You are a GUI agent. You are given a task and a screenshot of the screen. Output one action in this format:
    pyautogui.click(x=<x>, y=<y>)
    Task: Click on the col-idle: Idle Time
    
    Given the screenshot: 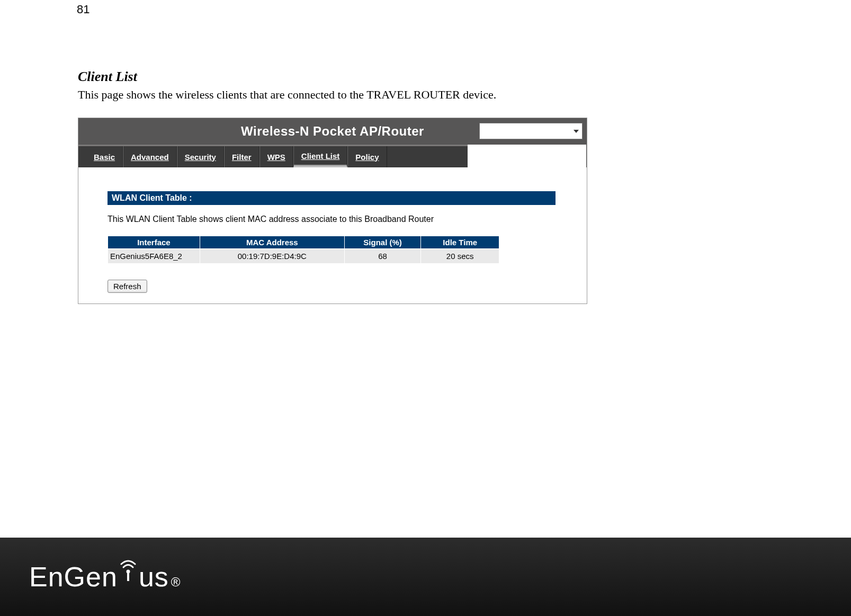 What is the action you would take?
    pyautogui.click(x=460, y=243)
    